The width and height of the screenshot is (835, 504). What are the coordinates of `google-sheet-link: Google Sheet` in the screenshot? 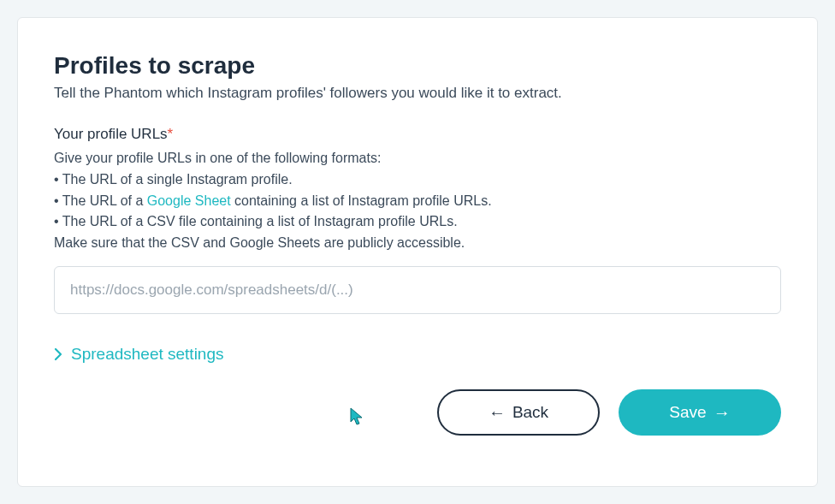 It's located at (189, 200).